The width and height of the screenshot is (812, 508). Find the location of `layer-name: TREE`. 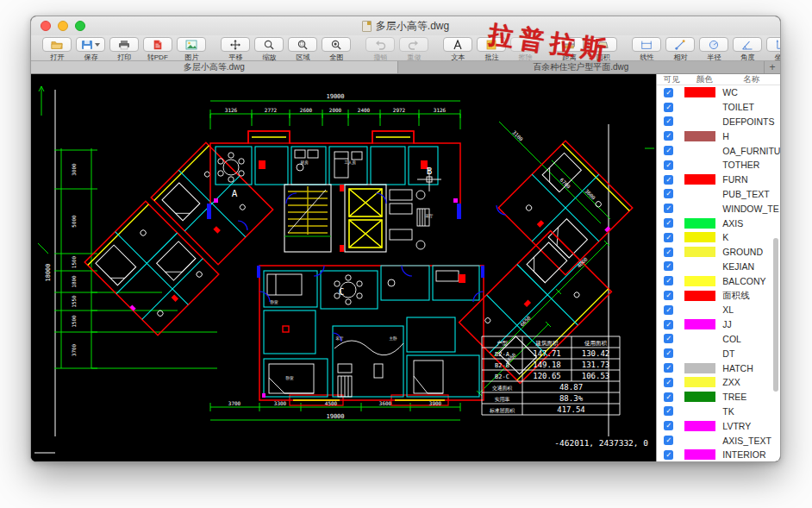

layer-name: TREE is located at coordinates (734, 397).